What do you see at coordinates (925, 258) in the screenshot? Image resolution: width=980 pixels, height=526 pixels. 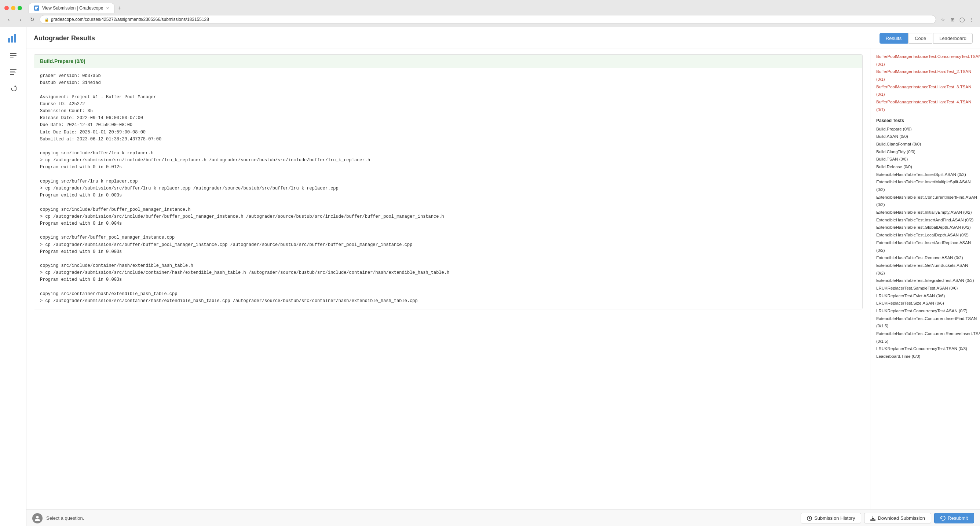 I see `passed-test-item: ExtendibleHashTableTest.Remove.ASAN (0/2…` at bounding box center [925, 258].